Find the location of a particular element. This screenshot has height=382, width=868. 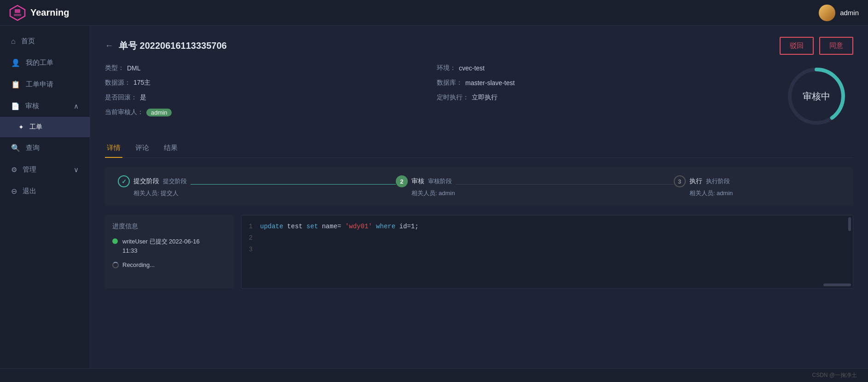

sidebar-item-apply: 📋 工单申请 is located at coordinates (45, 85).